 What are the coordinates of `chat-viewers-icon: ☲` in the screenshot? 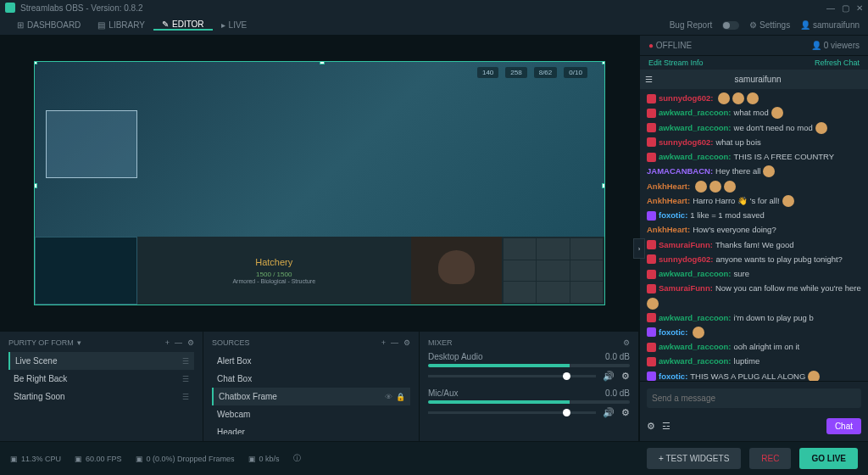 It's located at (666, 426).